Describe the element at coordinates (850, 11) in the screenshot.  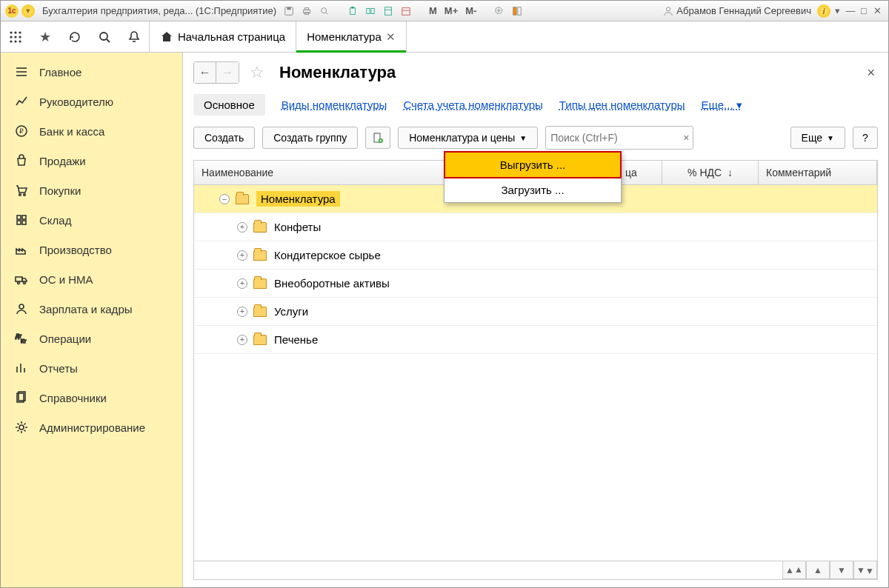
I see `minimize-button: —` at that location.